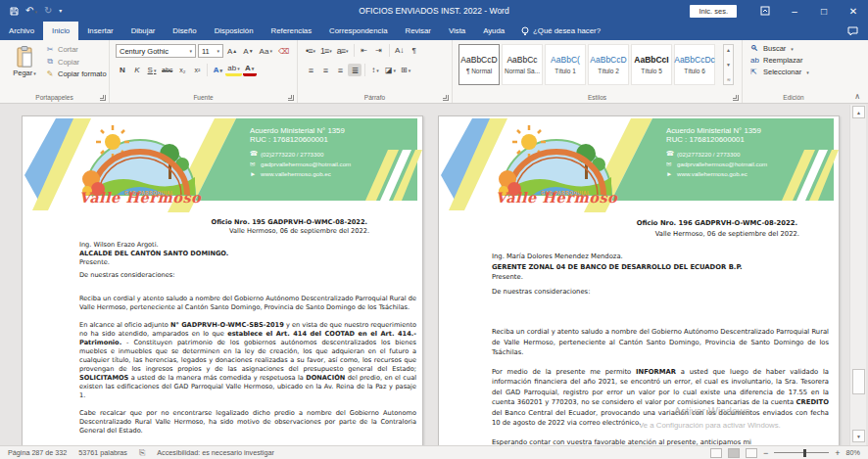 The height and width of the screenshot is (459, 868). What do you see at coordinates (266, 51) in the screenshot?
I see `change-case-button: Aa▾` at bounding box center [266, 51].